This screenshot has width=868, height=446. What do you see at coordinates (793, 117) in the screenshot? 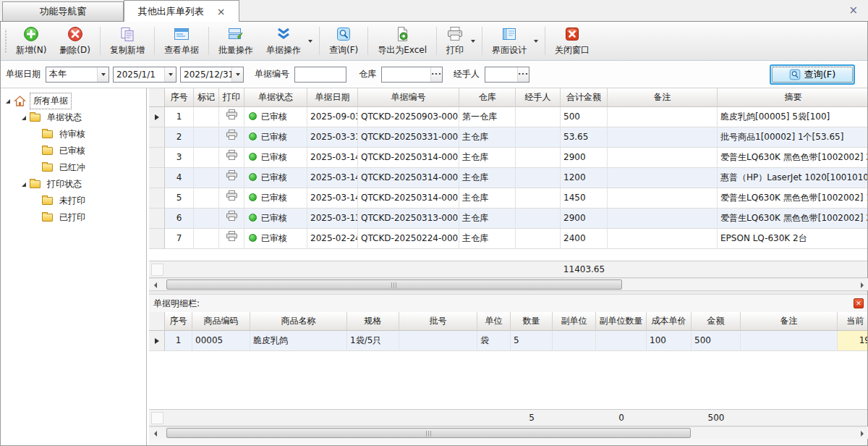
I see `cell-summary: 脆皮乳鸽[00005] 5袋[100]` at bounding box center [793, 117].